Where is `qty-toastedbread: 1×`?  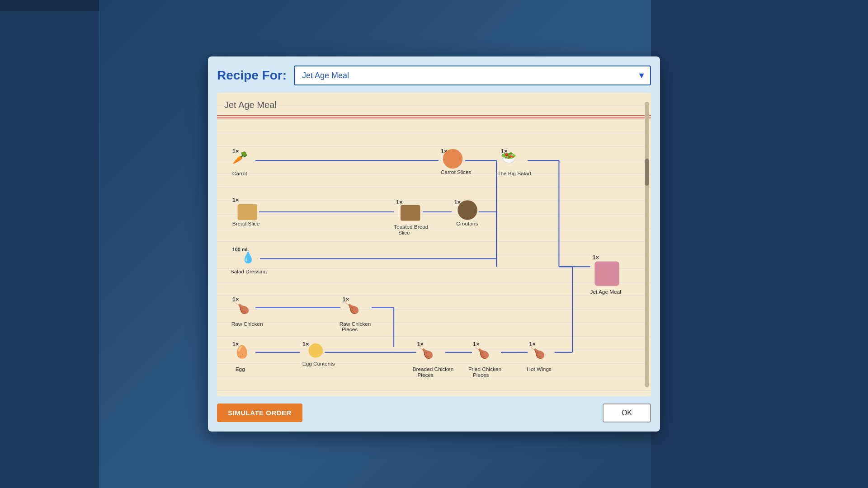
qty-toastedbread: 1× is located at coordinates (400, 202).